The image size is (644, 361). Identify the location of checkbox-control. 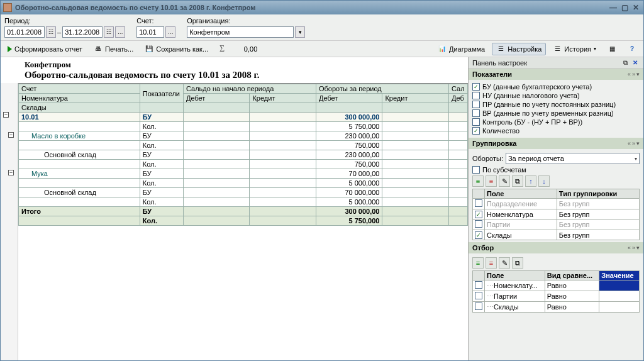
(476, 122).